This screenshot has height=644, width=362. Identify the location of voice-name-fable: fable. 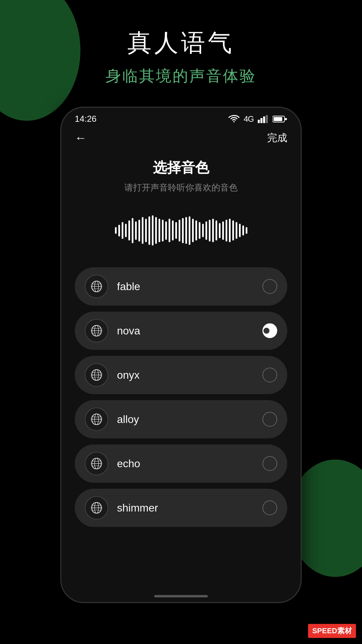
(190, 286).